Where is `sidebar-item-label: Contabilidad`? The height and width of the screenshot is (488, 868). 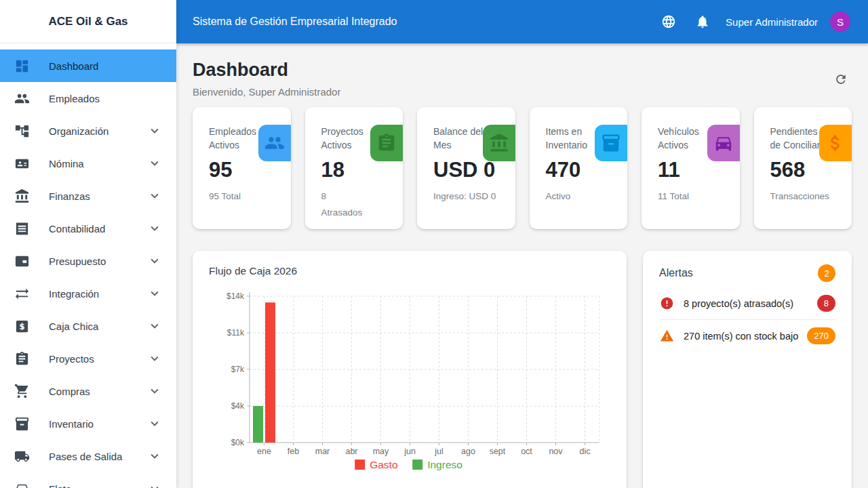 sidebar-item-label: Contabilidad is located at coordinates (98, 229).